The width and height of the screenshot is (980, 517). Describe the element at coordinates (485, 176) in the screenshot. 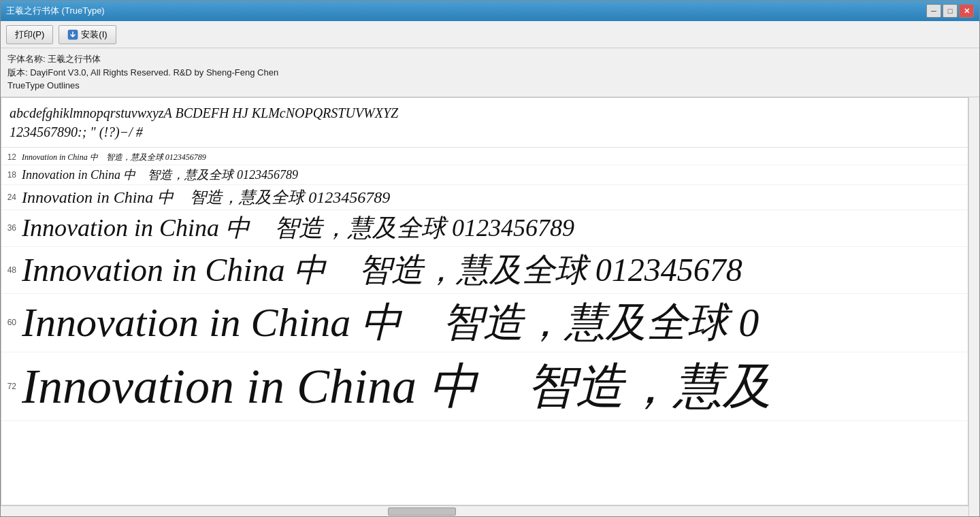

I see `preview-row: 18Innovation in China 中 智造，慧及全球 01234567…` at that location.